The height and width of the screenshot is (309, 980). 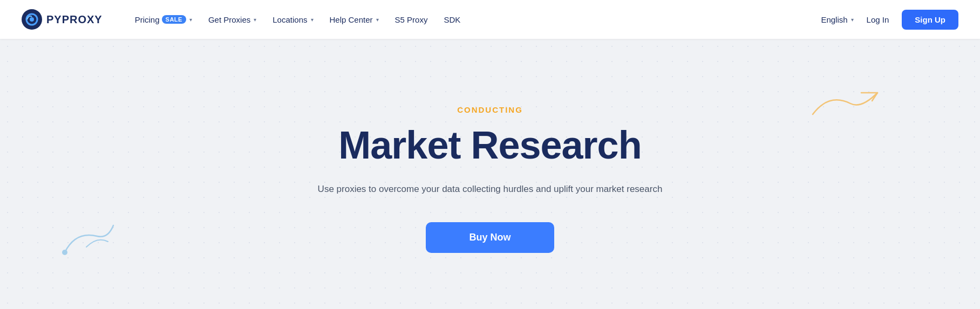 What do you see at coordinates (86, 237) in the screenshot?
I see `deco-left` at bounding box center [86, 237].